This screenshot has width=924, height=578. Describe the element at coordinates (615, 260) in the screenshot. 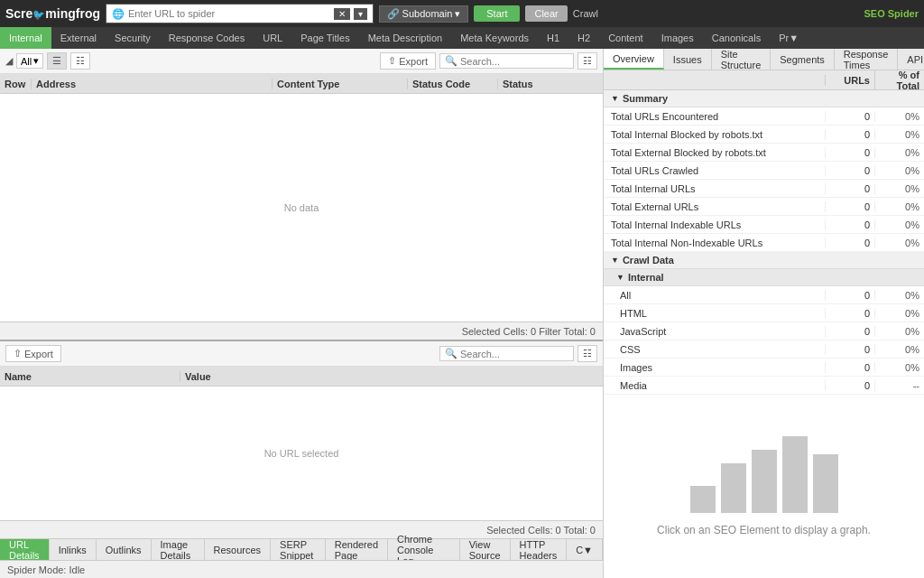

I see `crawl-data-triangle-icon: ▼` at that location.